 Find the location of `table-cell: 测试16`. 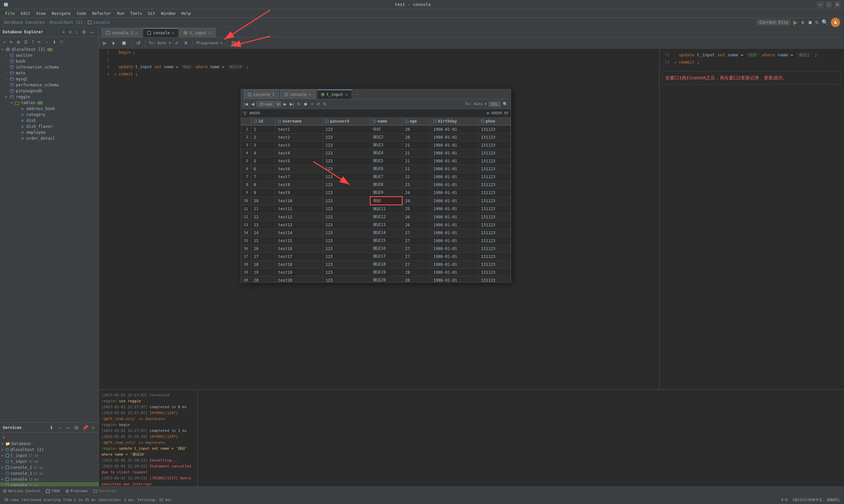

table-cell: 测试16 is located at coordinates (386, 249).